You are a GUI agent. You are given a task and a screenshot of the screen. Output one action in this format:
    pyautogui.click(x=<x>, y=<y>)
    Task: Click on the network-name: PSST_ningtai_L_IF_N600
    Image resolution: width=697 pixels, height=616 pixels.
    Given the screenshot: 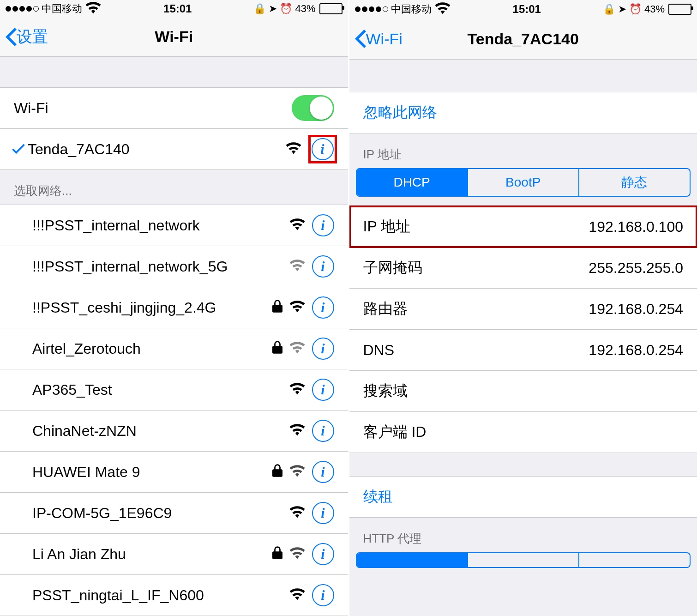 What is the action you would take?
    pyautogui.click(x=161, y=596)
    